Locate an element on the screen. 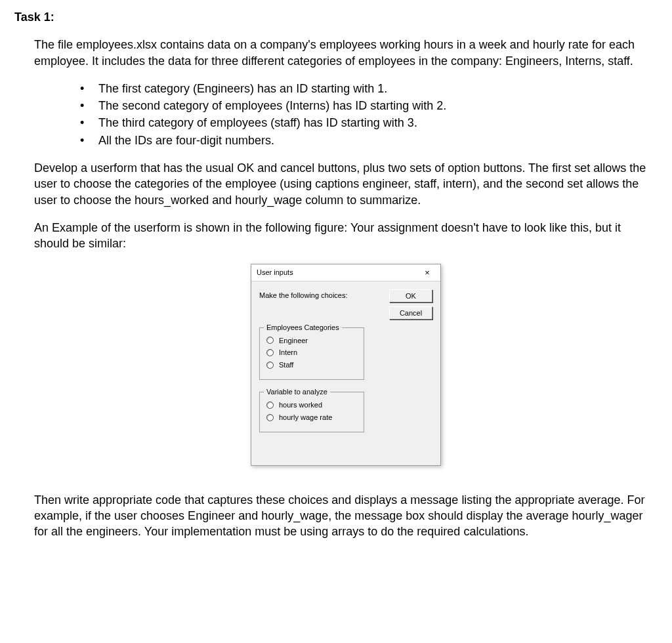 This screenshot has height=643, width=672. group-variable-to-analyze: Variable to analyze hours worked hourly … is located at coordinates (312, 412).